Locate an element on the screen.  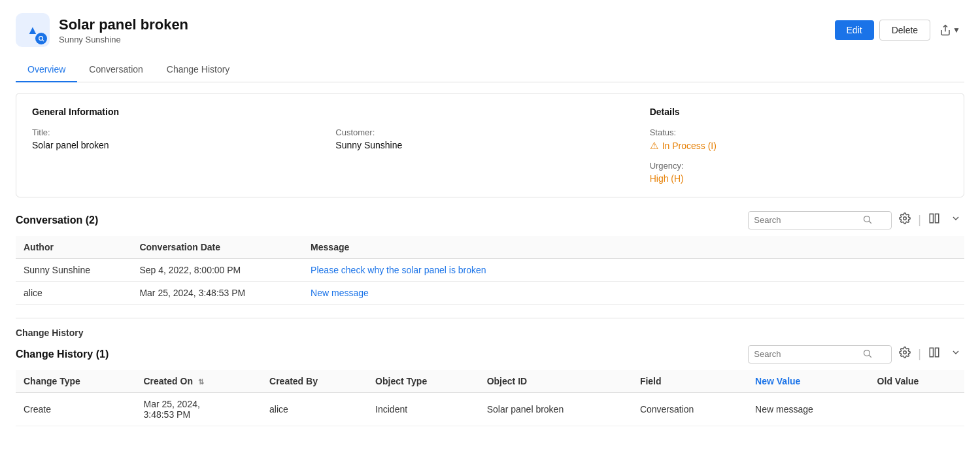
cell-field: Conversation is located at coordinates (690, 409).